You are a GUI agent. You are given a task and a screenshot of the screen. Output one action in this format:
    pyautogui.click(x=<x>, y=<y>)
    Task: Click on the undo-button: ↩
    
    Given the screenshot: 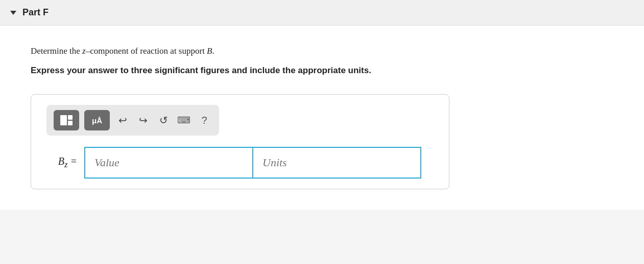 What is the action you would take?
    pyautogui.click(x=123, y=120)
    